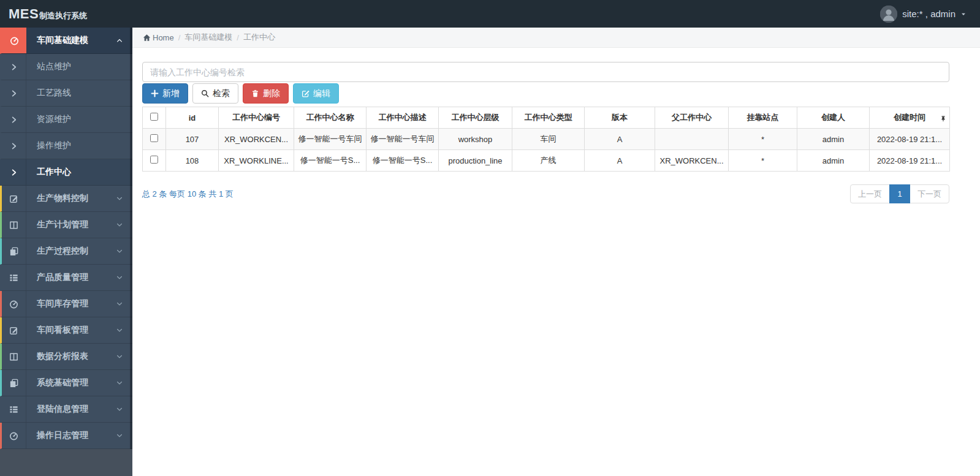 The width and height of the screenshot is (980, 476). What do you see at coordinates (900, 194) in the screenshot?
I see `pager: 上一页 1 下一页` at bounding box center [900, 194].